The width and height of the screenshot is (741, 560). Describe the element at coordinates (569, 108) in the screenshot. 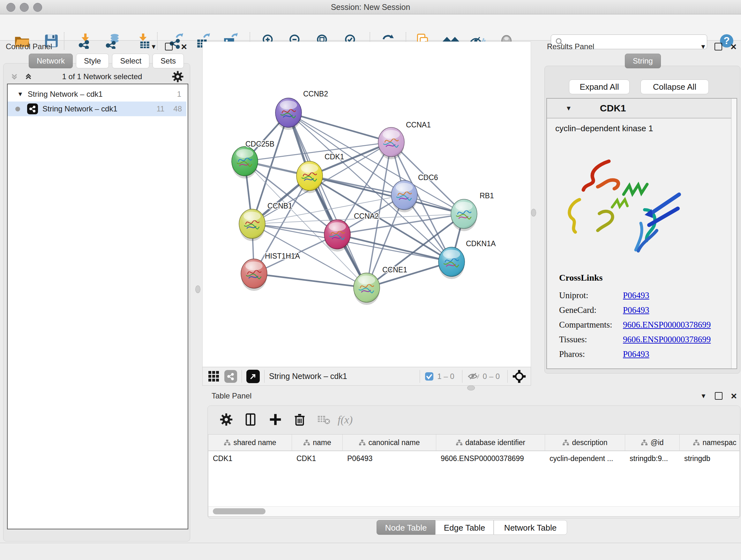

I see `collapse-arrow-icon: ▼` at that location.